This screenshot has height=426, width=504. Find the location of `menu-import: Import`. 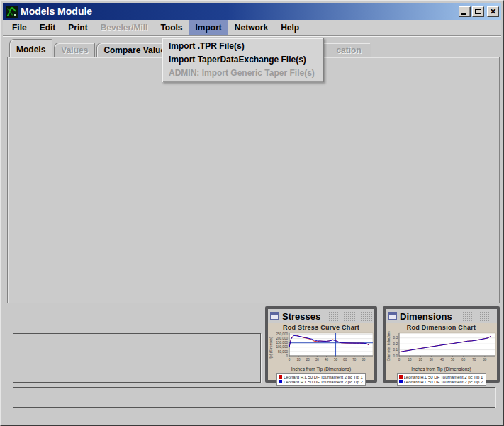

menu-import: Import is located at coordinates (208, 28).